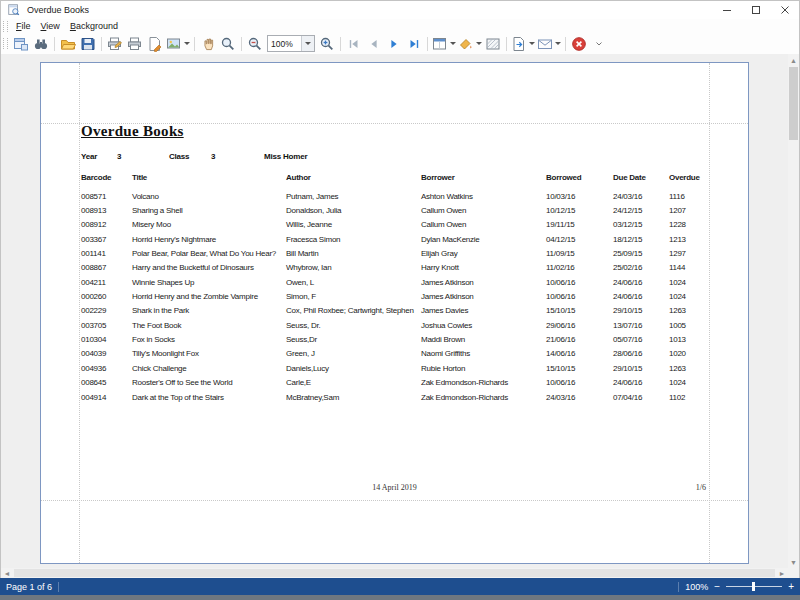  I want to click on table-row: 003705The Foot BookSeuss, Dr.Joshua Cowl…, so click(394, 326).